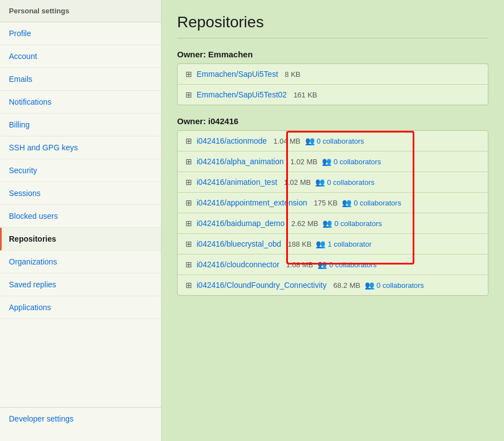 This screenshot has width=504, height=441. Describe the element at coordinates (333, 265) in the screenshot. I see `table-row: ⊞ i042416/cloudconnector 1.08 MB 👥 0 col…` at that location.